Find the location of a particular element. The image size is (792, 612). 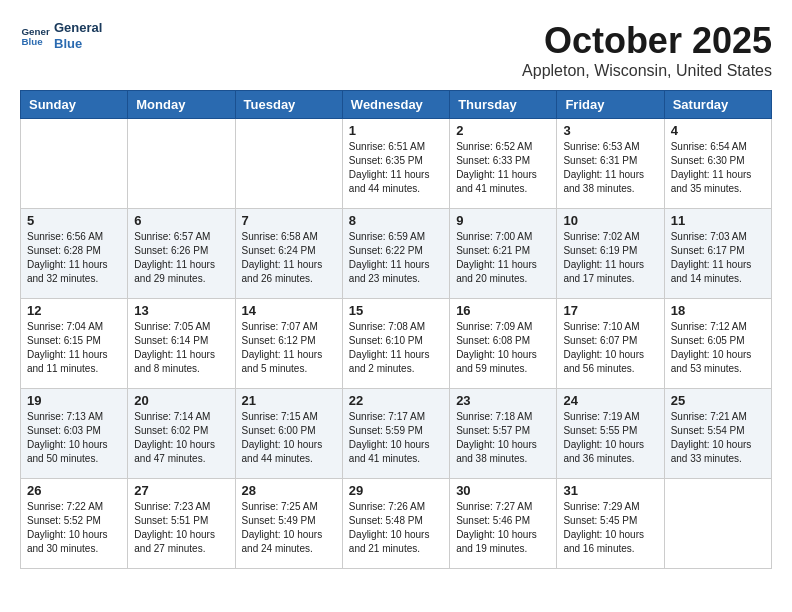

day-info: Sunrise: 7:09 AM Sunset: 6:08 PM Dayligh… is located at coordinates (503, 348).